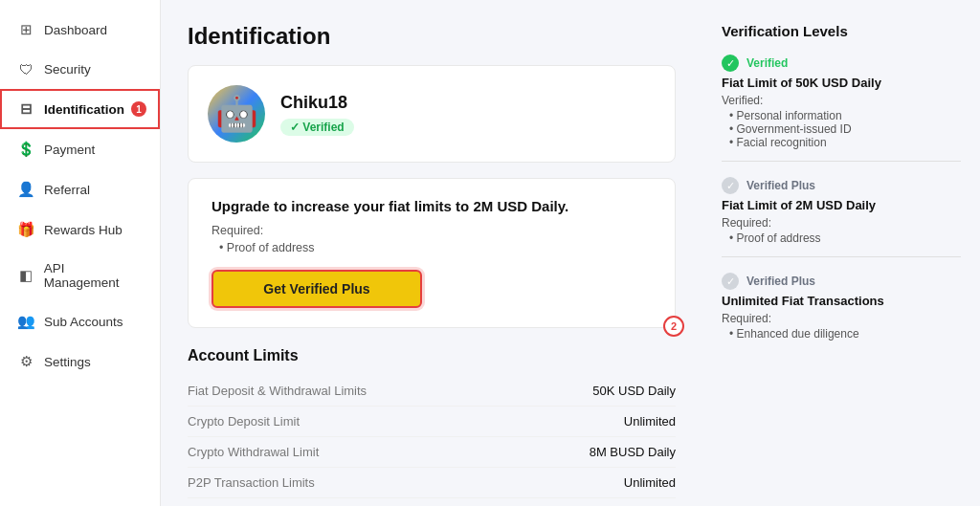 The height and width of the screenshot is (506, 980). I want to click on limit-label: Crypto Withdrawal Limit, so click(253, 451).